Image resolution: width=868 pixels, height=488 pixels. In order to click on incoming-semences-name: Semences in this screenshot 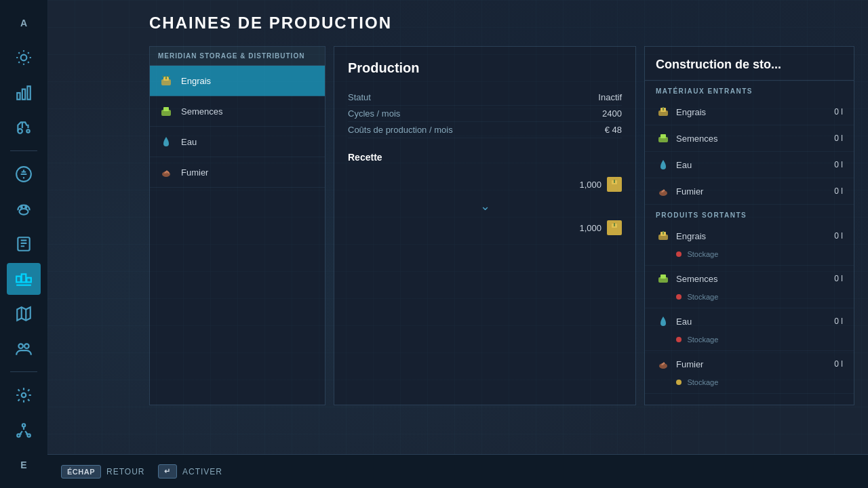, I will do `click(697, 138)`.